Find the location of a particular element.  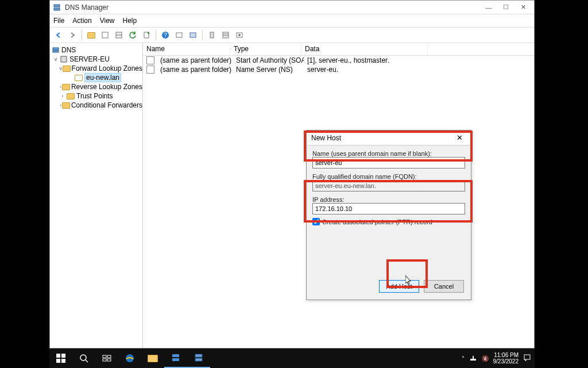

col-type: Type is located at coordinates (266, 49).